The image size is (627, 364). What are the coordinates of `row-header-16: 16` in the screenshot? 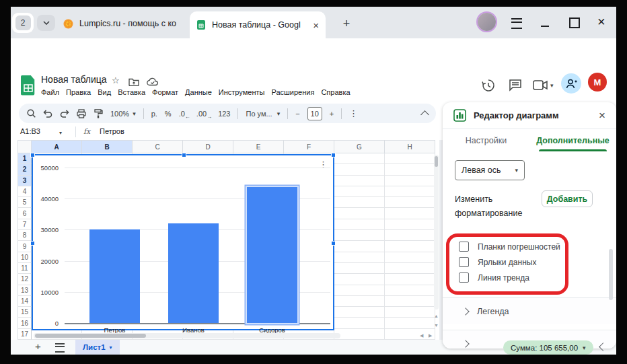 It's located at (24, 323).